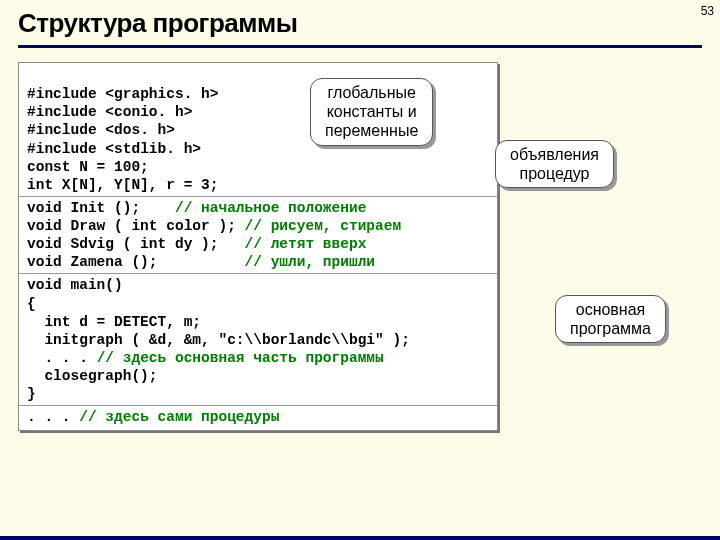 This screenshot has height=540, width=720. Describe the element at coordinates (153, 417) in the screenshot. I see `code-line: . . . // здесь сами процедуры` at that location.